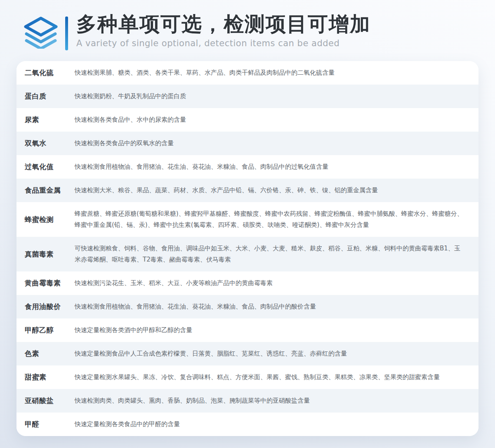 Image resolution: width=495 pixels, height=448 pixels. I want to click on row-description: 蜂蜜蔗糖、蜂蜜还原糖(葡萄糖和果糖)、蜂蜜羟甲基糠醛、蜂蜜酸度、蜂蜜中农药残留、…, so click(269, 219).